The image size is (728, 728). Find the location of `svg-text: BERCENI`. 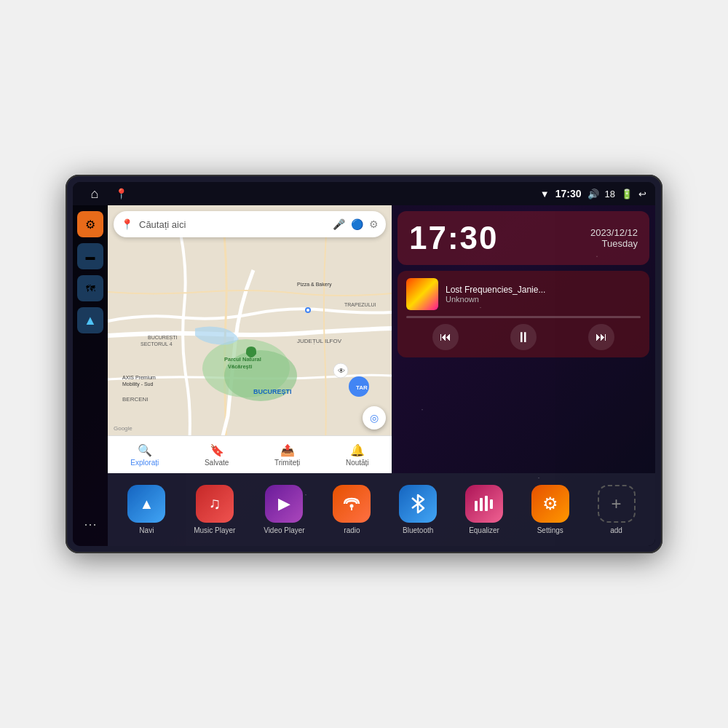

svg-text: BERCENI is located at coordinates (135, 399).